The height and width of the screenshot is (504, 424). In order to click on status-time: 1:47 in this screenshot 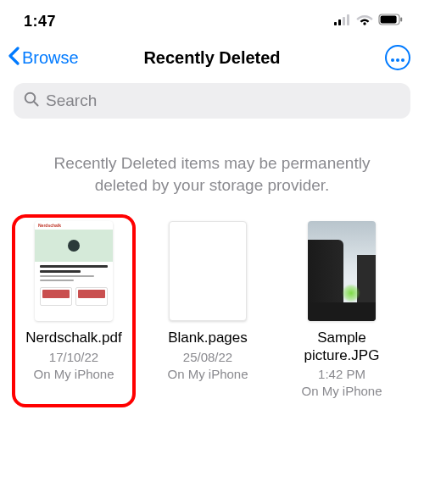, I will do `click(40, 22)`.